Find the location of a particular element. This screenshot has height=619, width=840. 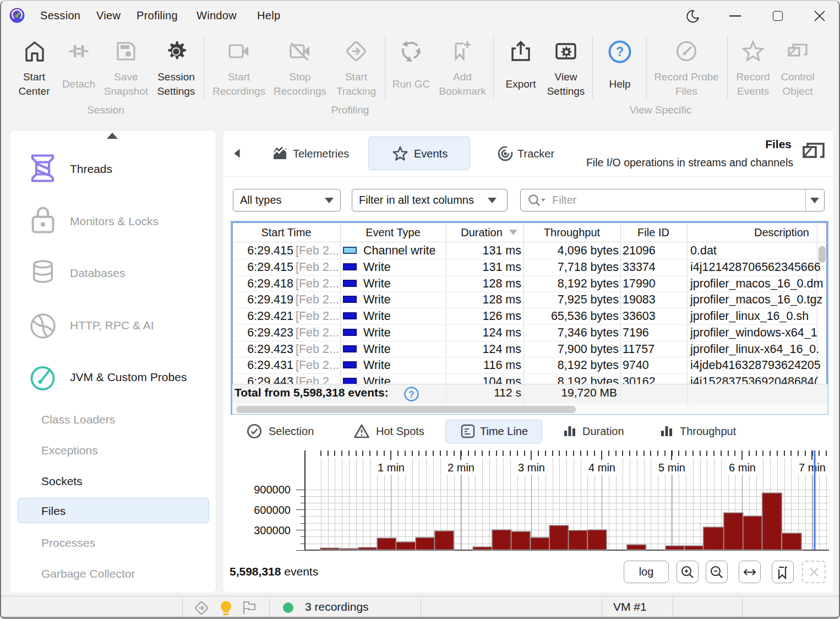

svg-text: 1 min is located at coordinates (391, 468).